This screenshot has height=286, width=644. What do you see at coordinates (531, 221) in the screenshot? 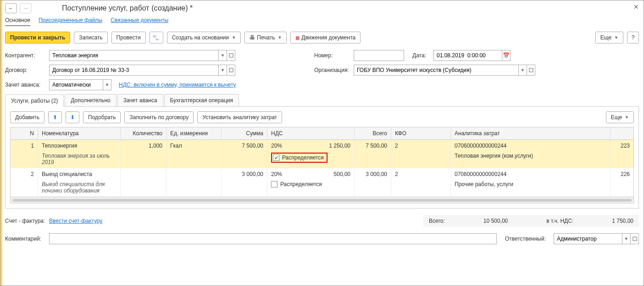
I see `totals-box: Всего: 10 500,00 в т.ч. НДС: 1 750,00` at bounding box center [531, 221].